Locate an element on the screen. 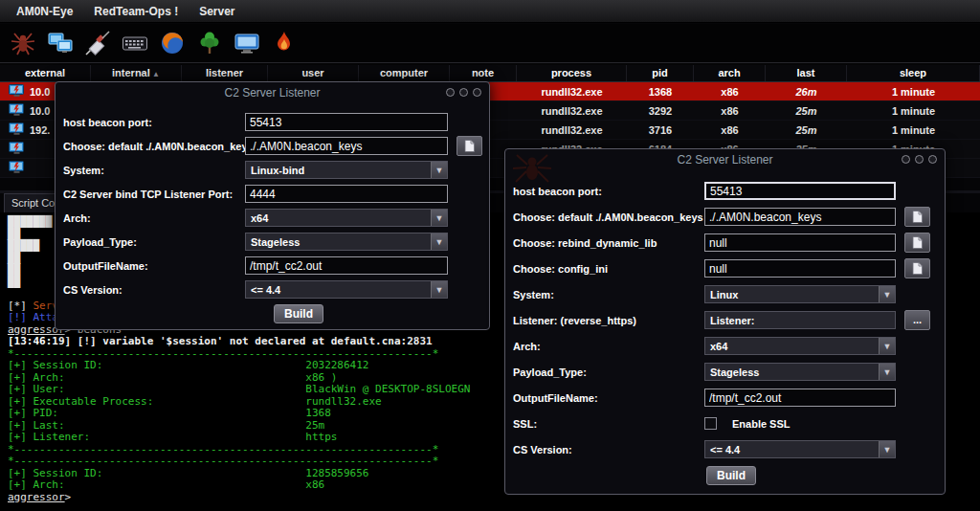  field-row-cs-version: CS Version:<= 4.4▼ is located at coordinates (725, 450).